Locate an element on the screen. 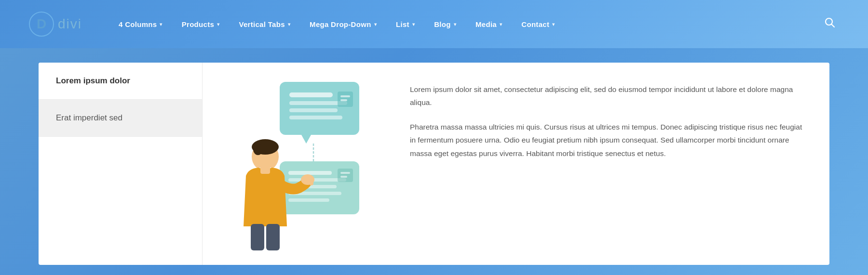 This screenshot has width=868, height=275. logo-letter: D is located at coordinates (41, 24).